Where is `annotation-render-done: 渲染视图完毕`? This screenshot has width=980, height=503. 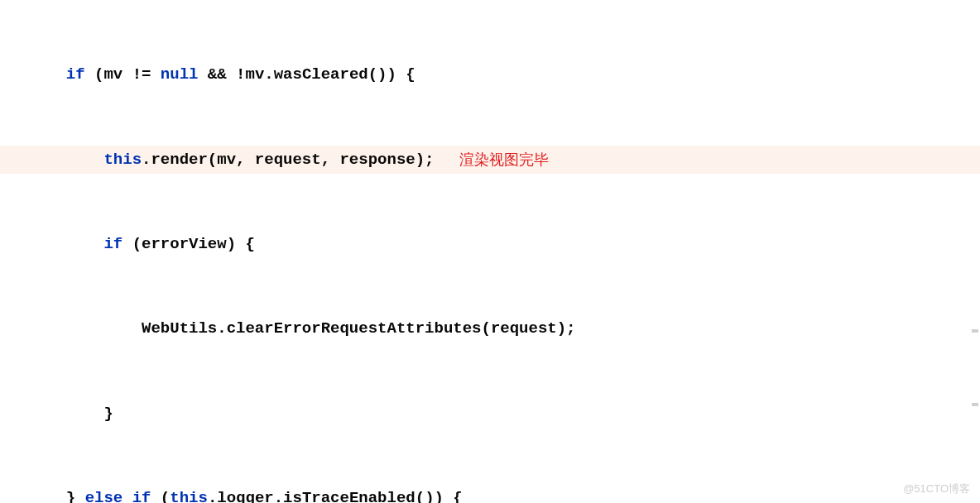
annotation-render-done: 渲染视图完毕 is located at coordinates (504, 160).